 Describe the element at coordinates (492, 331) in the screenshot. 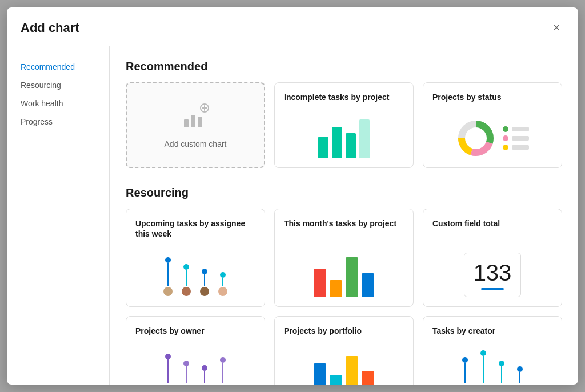

I see `tasks-by-creator-title: Tasks by creator` at that location.